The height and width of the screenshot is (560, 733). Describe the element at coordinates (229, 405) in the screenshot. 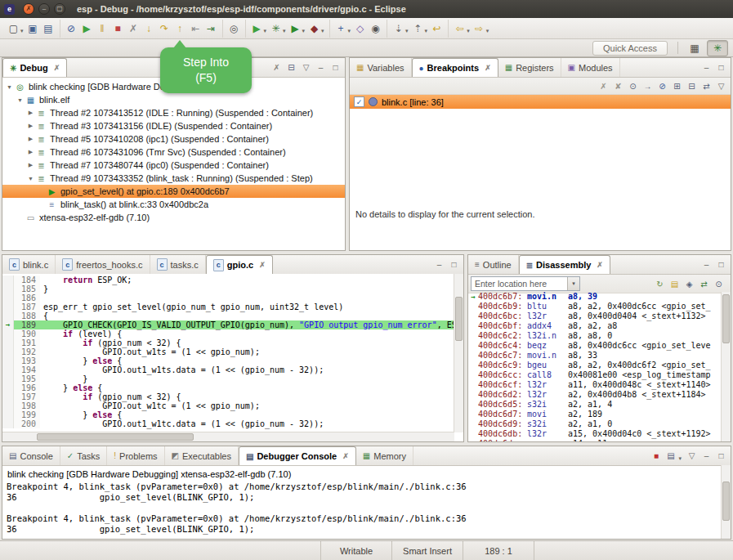

I see `code-line: 198 GPIO.out_w1tc = (1 << gpio_num);` at that location.